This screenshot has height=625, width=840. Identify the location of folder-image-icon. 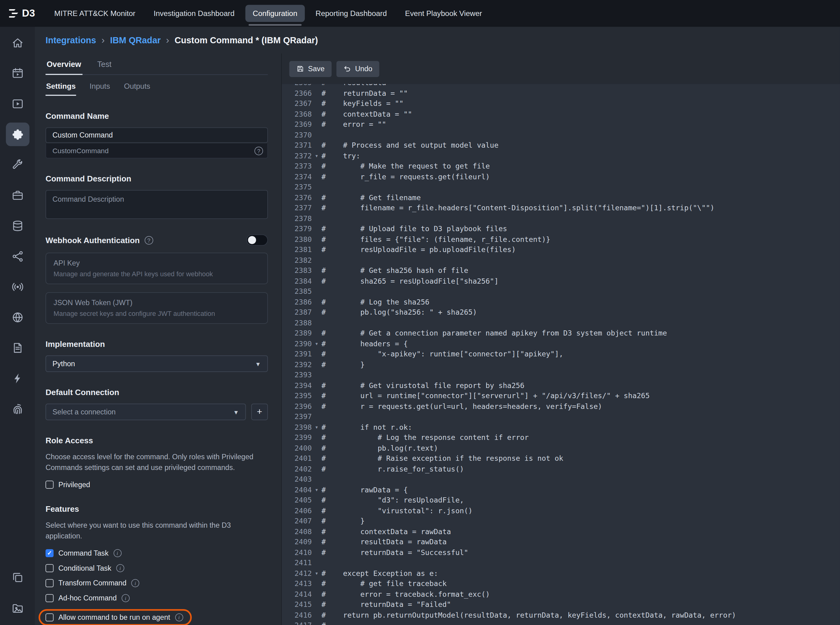
(17, 608).